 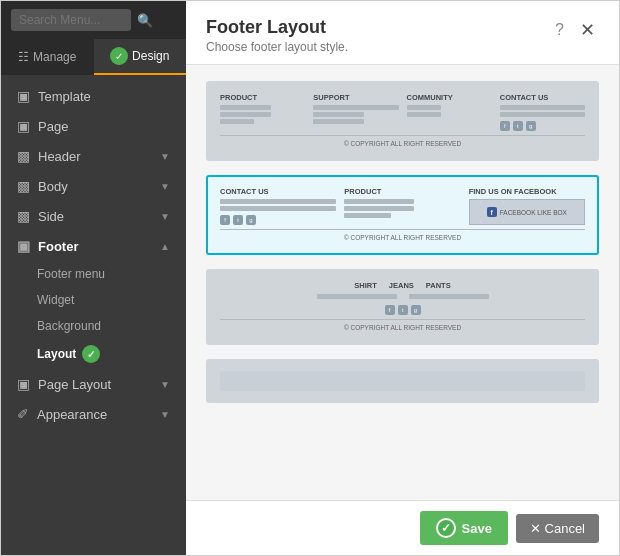 I want to click on layout-1-preview: PRODUCT SUPPORT COMMUNITY, so click(x=402, y=121).